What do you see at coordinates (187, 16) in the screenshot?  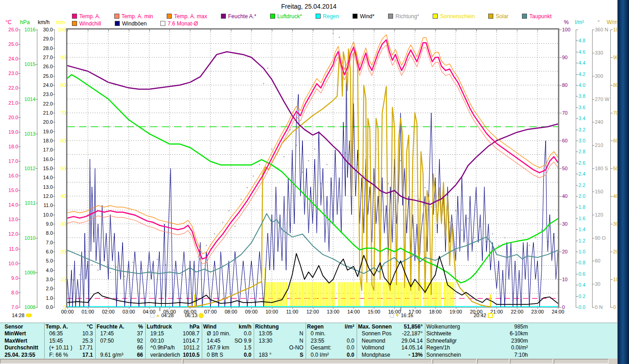 I see `legend-item-temp-a-max: Temp. A. max` at bounding box center [187, 16].